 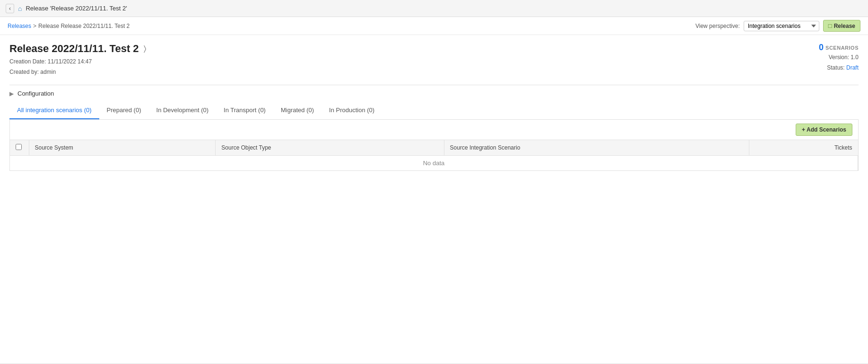 I want to click on select-all-header, so click(x=19, y=148).